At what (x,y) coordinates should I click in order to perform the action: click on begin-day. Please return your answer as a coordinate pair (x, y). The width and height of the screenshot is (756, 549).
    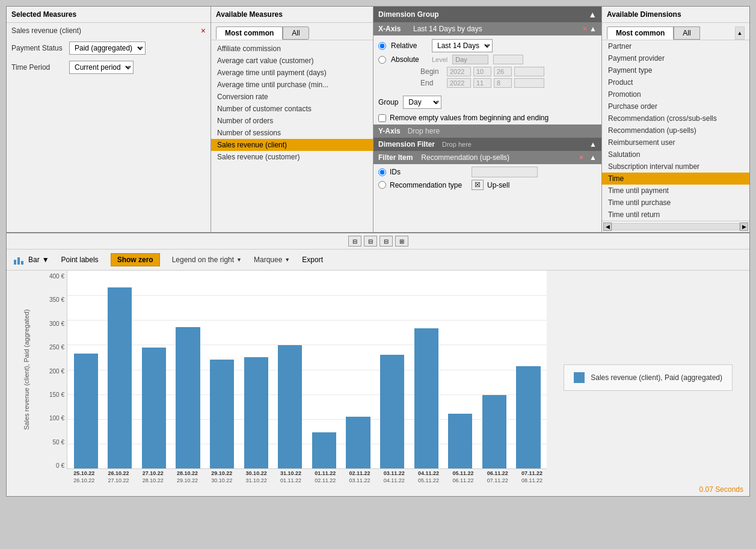
    Looking at the image, I should click on (503, 72).